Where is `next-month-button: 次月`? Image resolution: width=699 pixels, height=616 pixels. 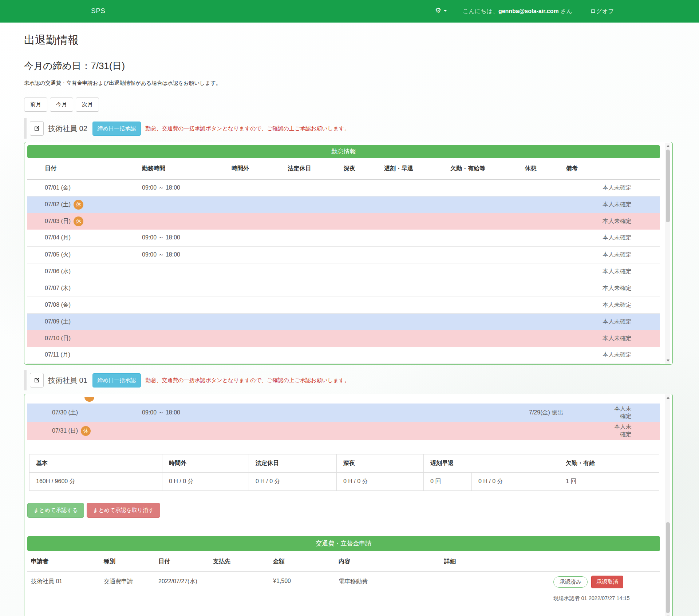
next-month-button: 次月 is located at coordinates (87, 105).